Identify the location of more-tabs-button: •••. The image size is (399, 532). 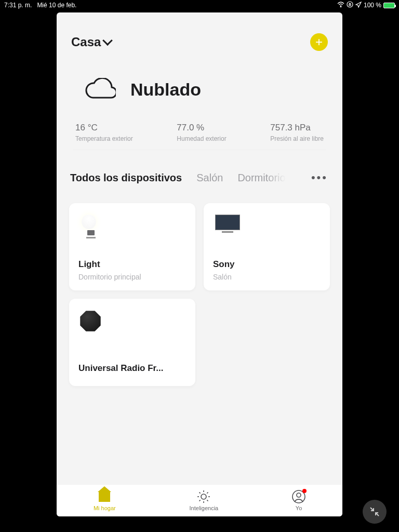
(320, 178).